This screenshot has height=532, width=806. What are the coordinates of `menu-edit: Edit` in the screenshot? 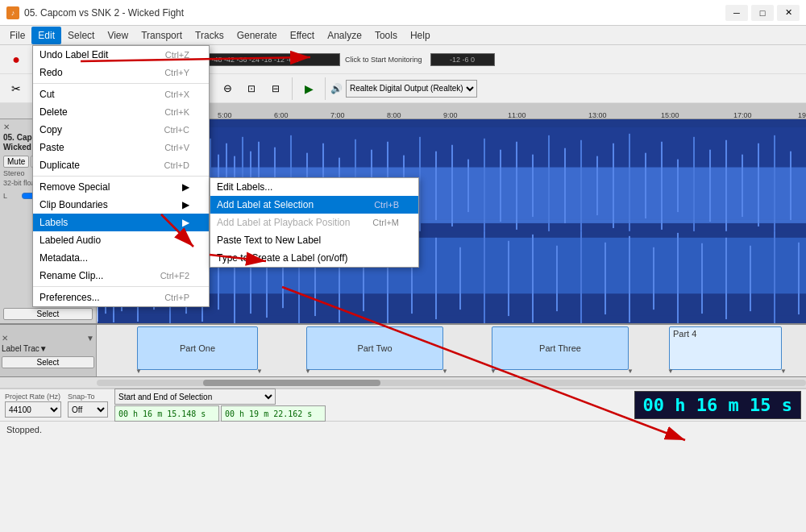 It's located at (47, 35).